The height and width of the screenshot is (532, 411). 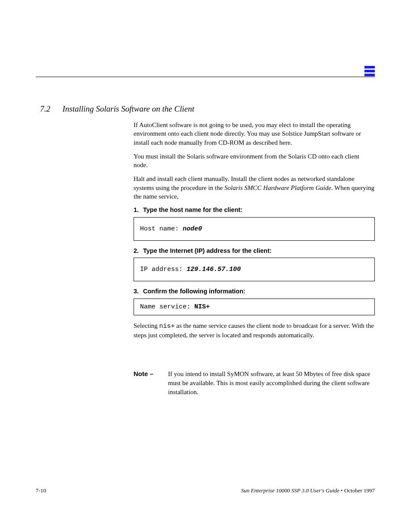 What do you see at coordinates (167, 327) in the screenshot?
I see `inline-code: nis+` at bounding box center [167, 327].